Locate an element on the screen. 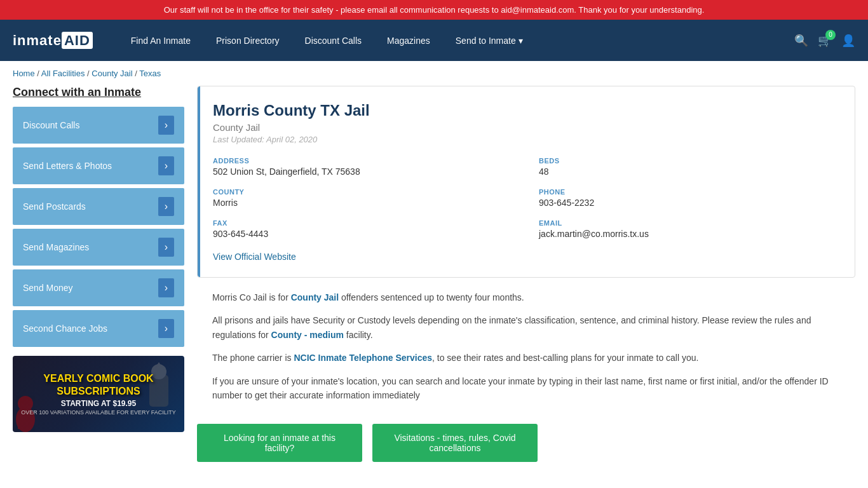 The height and width of the screenshot is (488, 868). address-label: ADDRESS is located at coordinates (363, 161).